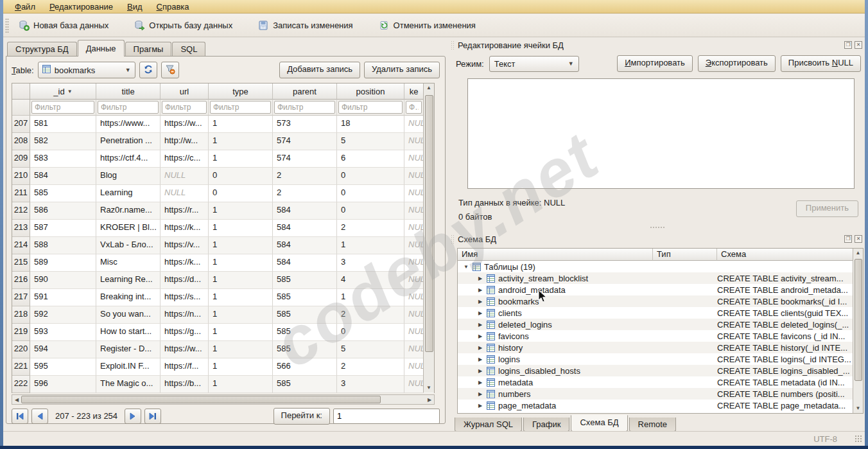 Image resolution: width=868 pixels, height=449 pixels. What do you see at coordinates (223, 211) in the screenshot?
I see `table-row: 212586Raz0r.name...https://r...15840NULL` at bounding box center [223, 211].